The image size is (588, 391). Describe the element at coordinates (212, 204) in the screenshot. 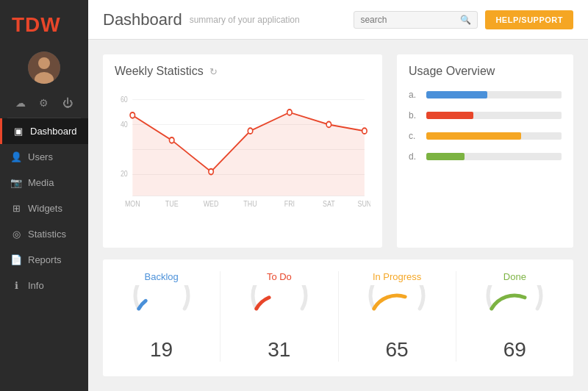

I see `svg-text: WED` at that location.